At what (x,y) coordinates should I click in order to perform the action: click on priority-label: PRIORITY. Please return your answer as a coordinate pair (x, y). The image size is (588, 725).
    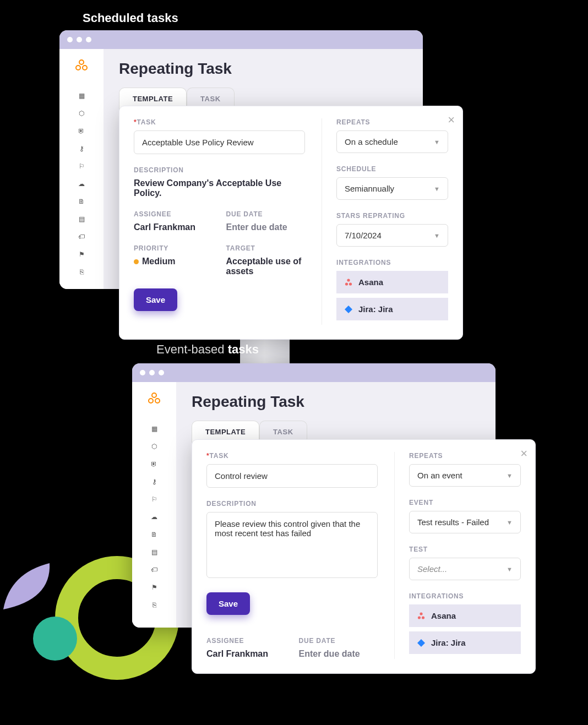
    Looking at the image, I should click on (173, 248).